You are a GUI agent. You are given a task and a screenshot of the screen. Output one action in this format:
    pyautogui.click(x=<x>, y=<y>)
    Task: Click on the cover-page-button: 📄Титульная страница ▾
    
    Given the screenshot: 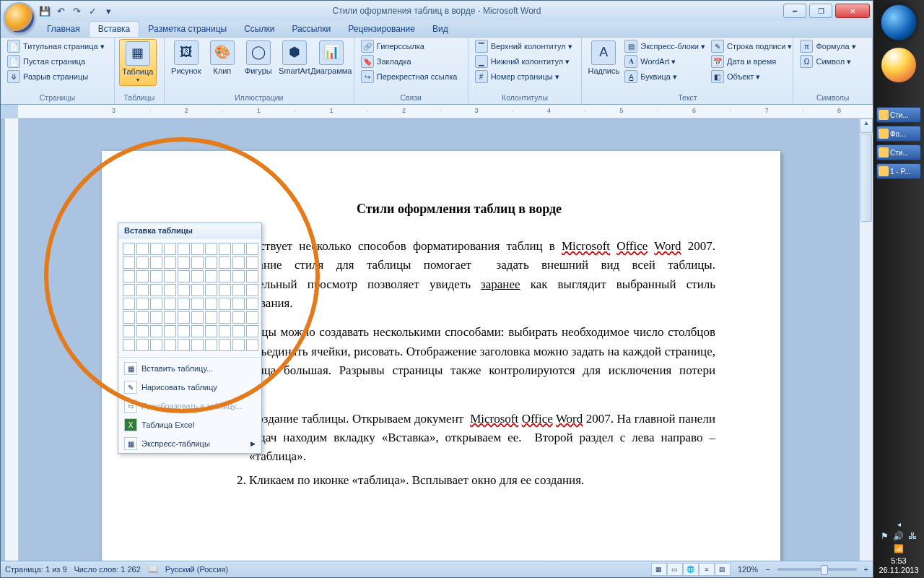 What is the action you would take?
    pyautogui.click(x=56, y=46)
    